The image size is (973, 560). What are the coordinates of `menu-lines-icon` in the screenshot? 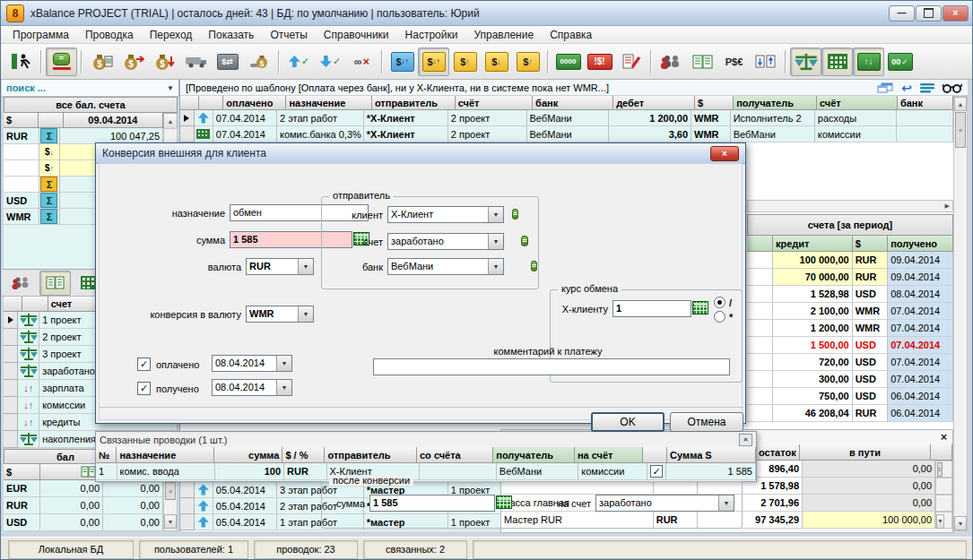 It's located at (927, 88).